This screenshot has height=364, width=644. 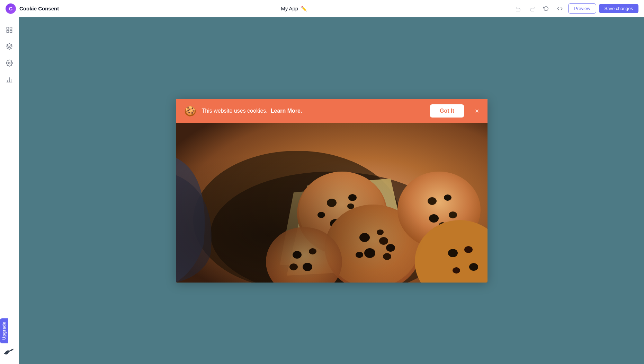 I want to click on topbar-right: Preview Save changes, so click(x=575, y=9).